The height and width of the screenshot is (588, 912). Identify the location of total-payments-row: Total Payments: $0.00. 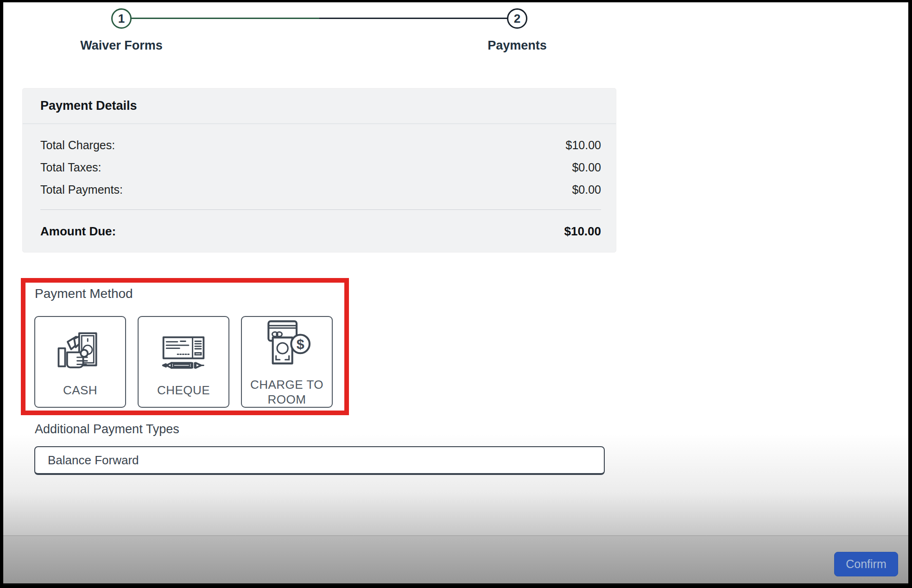
(321, 190).